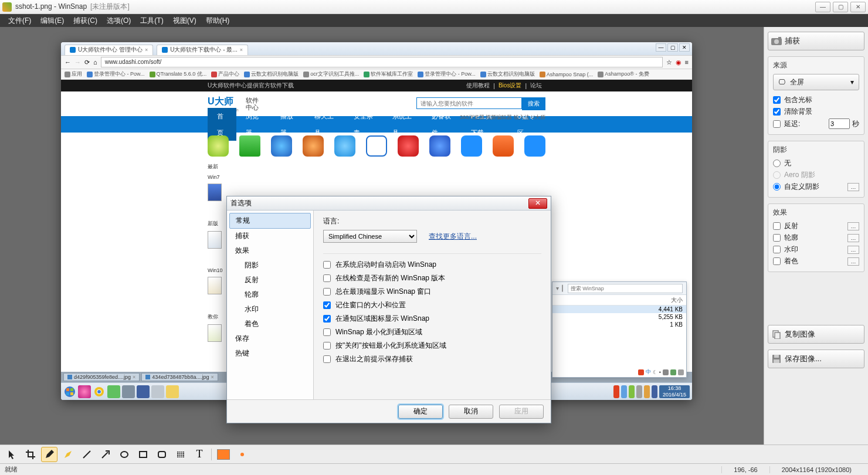  Describe the element at coordinates (840, 7) in the screenshot. I see `maximize-button: ▢` at that location.